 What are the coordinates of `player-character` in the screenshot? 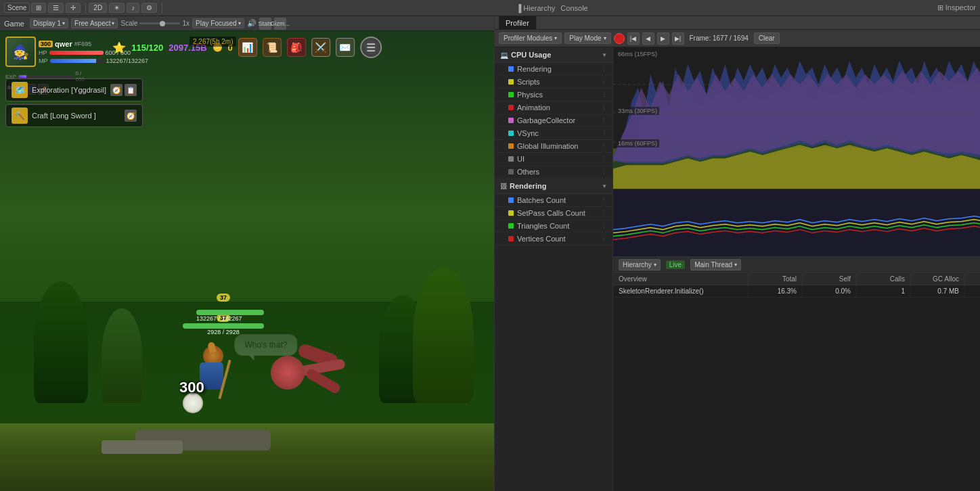 It's located at (213, 376).